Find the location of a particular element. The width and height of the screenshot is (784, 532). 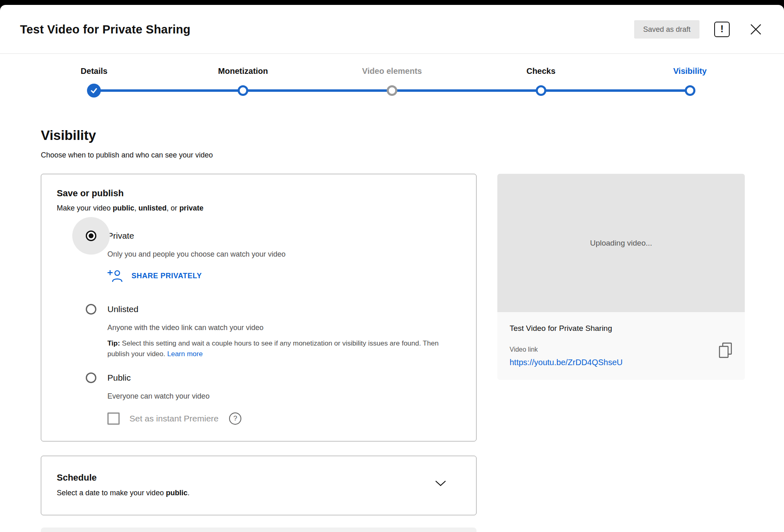

video-thumbnail-placeholder: Uploading video... is located at coordinates (621, 243).